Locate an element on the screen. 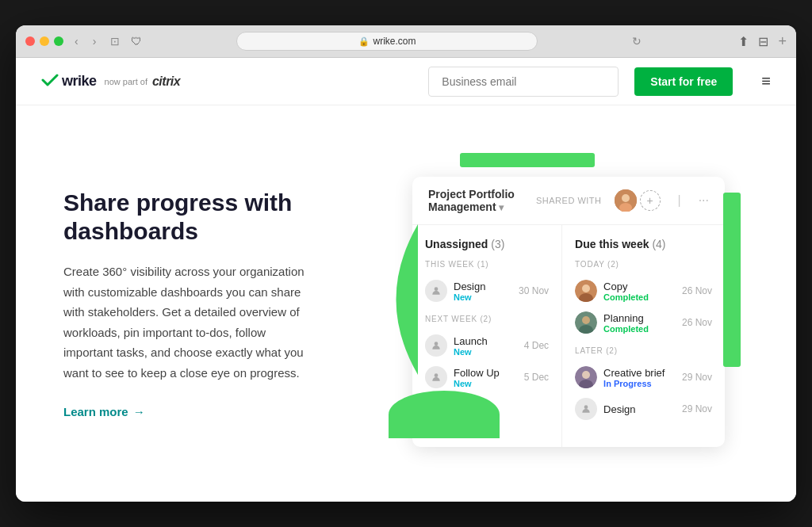  back-button: ‹ is located at coordinates (76, 41).